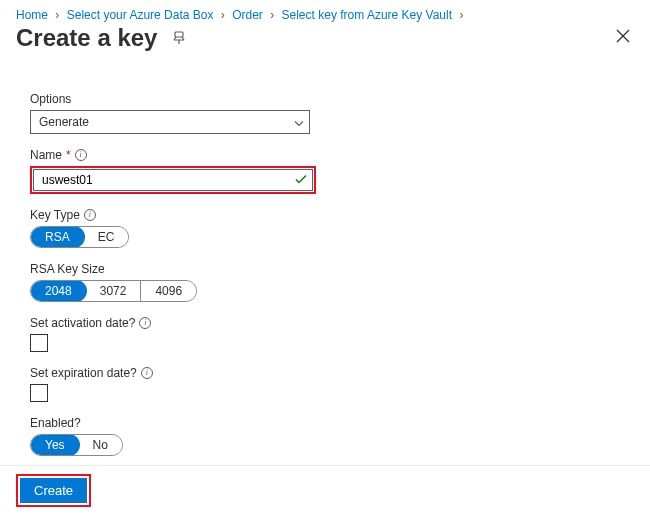 The image size is (650, 515). Describe the element at coordinates (55, 445) in the screenshot. I see `enabled-yes: Yes` at that location.